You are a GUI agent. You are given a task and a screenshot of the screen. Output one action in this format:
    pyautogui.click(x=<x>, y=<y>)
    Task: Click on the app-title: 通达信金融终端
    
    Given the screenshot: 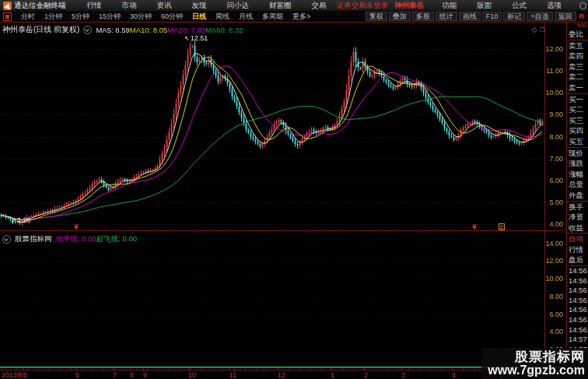 What is the action you would take?
    pyautogui.click(x=40, y=6)
    